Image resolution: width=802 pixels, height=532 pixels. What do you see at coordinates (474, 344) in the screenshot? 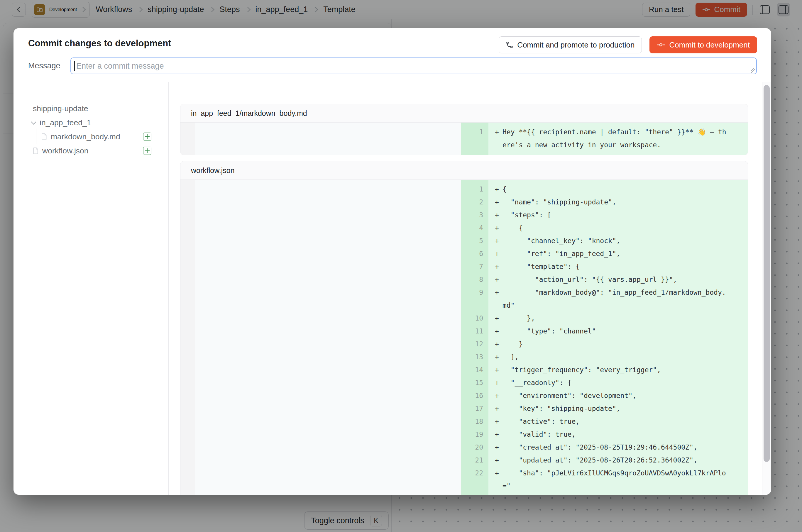
I see `line-number: 12` at bounding box center [474, 344].